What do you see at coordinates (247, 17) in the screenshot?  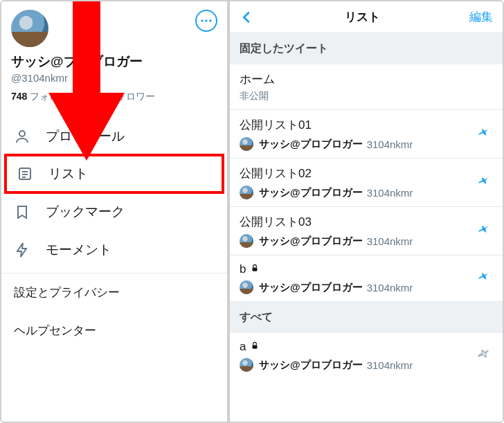 I see `back-button` at bounding box center [247, 17].